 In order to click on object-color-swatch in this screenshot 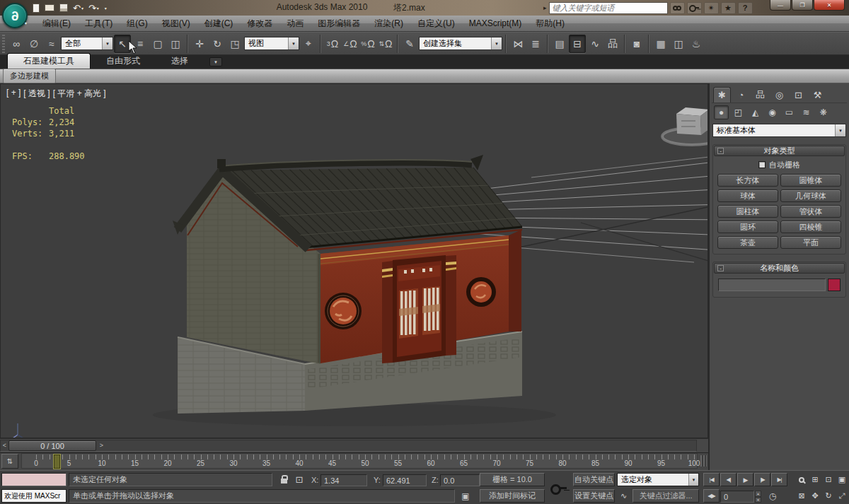, I will do `click(834, 285)`.